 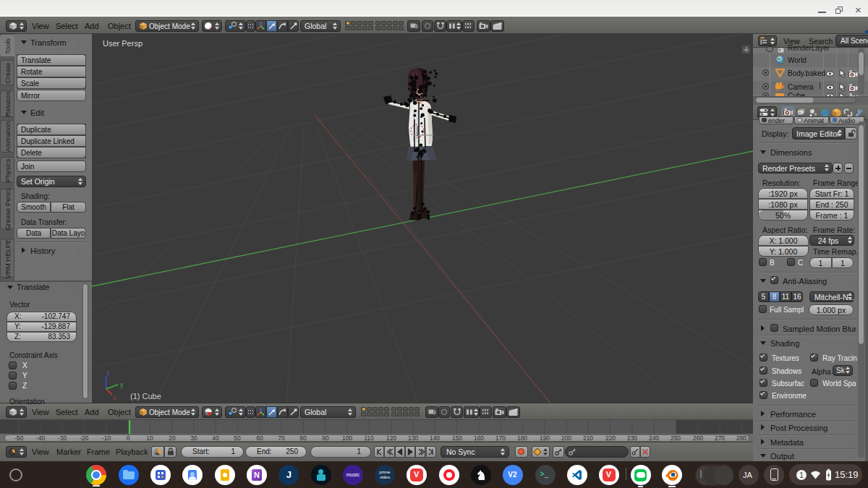 I want to click on svg-text: y, so click(x=122, y=385).